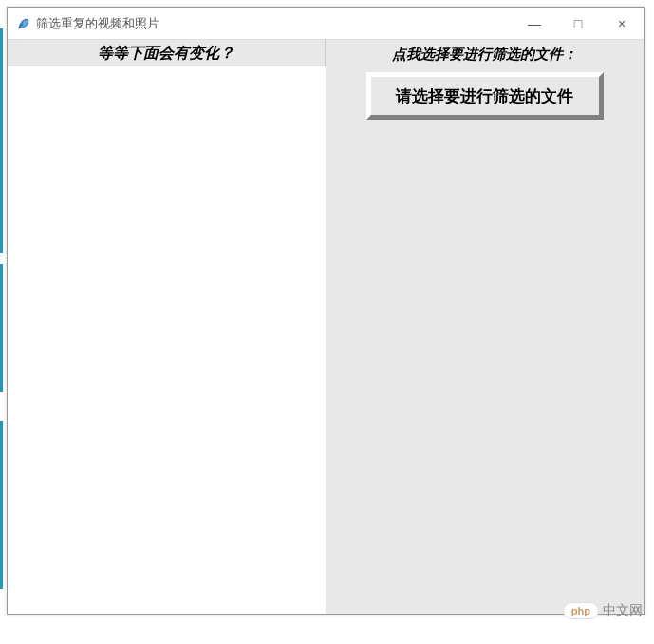 Image resolution: width=654 pixels, height=644 pixels. What do you see at coordinates (167, 53) in the screenshot?
I see `left-header-label: 等等下面会有变化？` at bounding box center [167, 53].